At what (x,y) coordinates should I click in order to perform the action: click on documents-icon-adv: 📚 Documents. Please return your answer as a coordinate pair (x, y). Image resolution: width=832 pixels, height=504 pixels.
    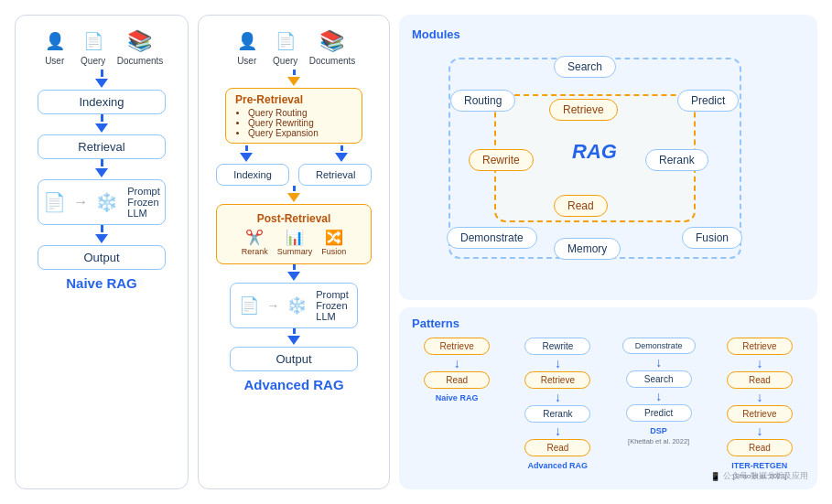
    Looking at the image, I should click on (333, 48).